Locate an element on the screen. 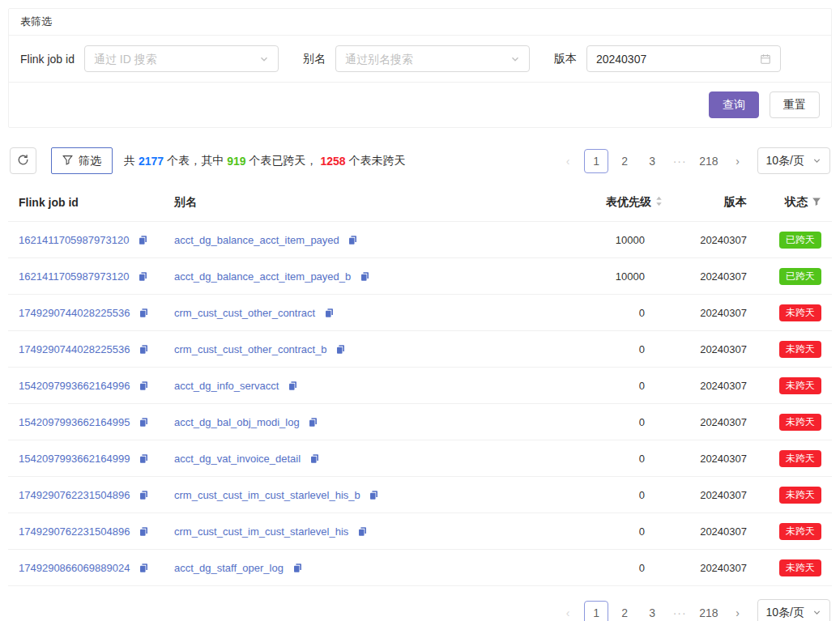 Image resolution: width=840 pixels, height=621 pixels. flink-job-id-cell: 1621411705987973120 is located at coordinates (96, 240).